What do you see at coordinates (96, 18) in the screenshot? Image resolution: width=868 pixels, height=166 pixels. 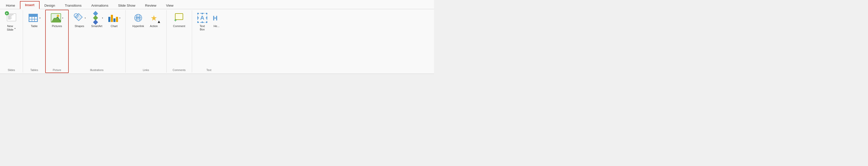 I see `smartart-visual` at bounding box center [96, 18].